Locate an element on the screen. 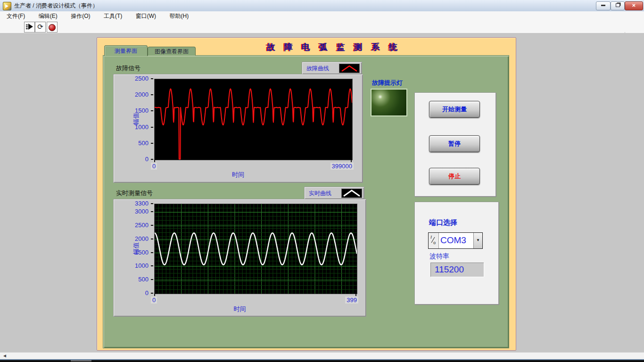 The height and width of the screenshot is (362, 644). continuous-run-button: ⟳ is located at coordinates (41, 27).